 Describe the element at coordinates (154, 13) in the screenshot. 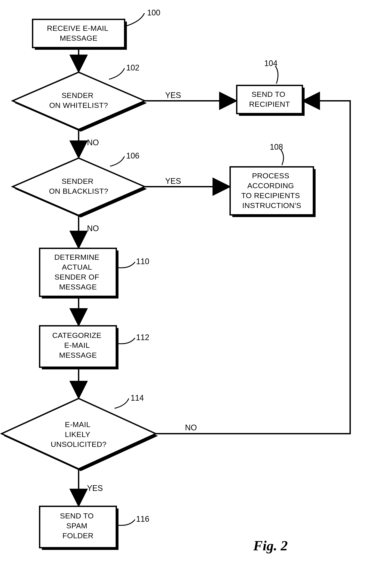

I see `node-100-ref: 100` at that location.